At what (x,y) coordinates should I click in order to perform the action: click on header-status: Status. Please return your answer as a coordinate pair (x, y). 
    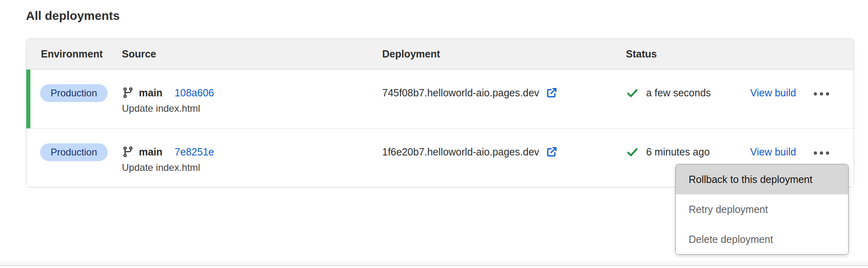
    Looking at the image, I should click on (688, 54).